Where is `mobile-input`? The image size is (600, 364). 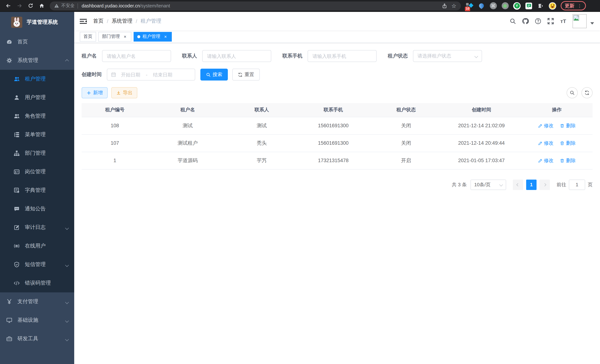 mobile-input is located at coordinates (342, 56).